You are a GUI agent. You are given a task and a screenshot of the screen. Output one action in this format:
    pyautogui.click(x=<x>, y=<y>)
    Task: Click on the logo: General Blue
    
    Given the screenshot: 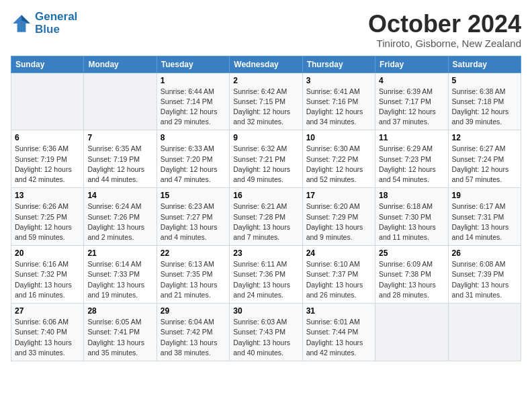 What is the action you would take?
    pyautogui.click(x=44, y=23)
    